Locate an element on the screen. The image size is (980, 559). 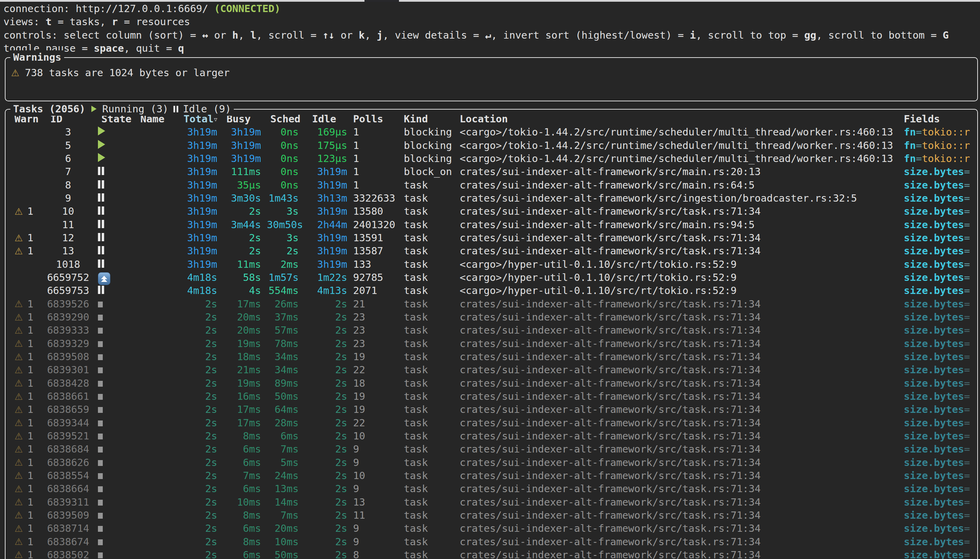
task-row: 66597534m18s4s554ms4m13s2071task<cargo>/… is located at coordinates (492, 291).